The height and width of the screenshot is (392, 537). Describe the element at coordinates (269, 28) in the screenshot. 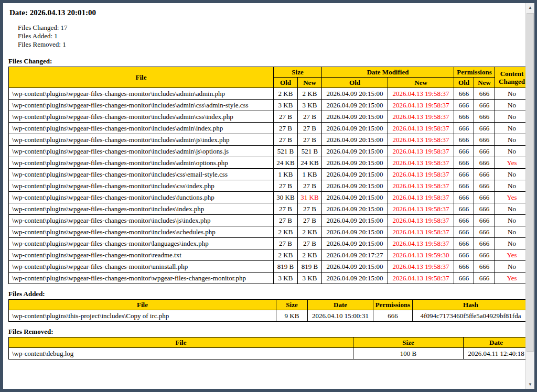

I see `summary-files-changed: Files Changed: 17` at that location.